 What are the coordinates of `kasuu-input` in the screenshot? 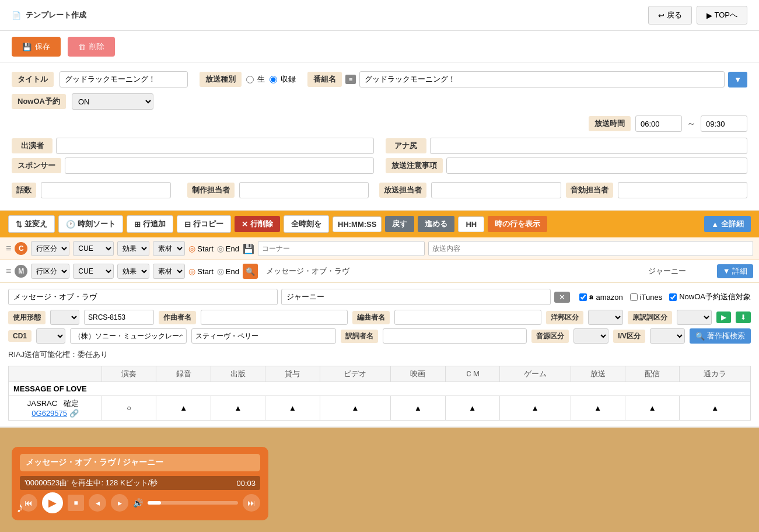 It's located at (106, 190).